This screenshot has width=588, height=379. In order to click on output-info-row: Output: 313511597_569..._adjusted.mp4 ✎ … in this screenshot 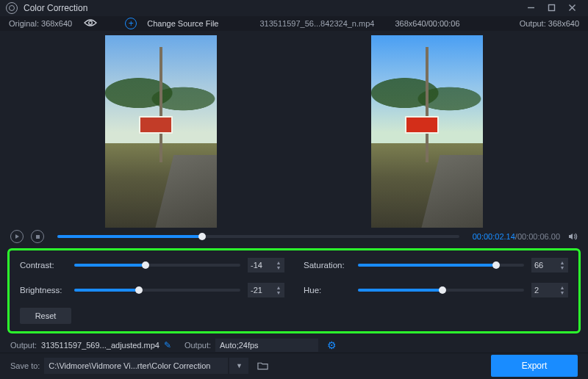, I will do `click(294, 345)`.